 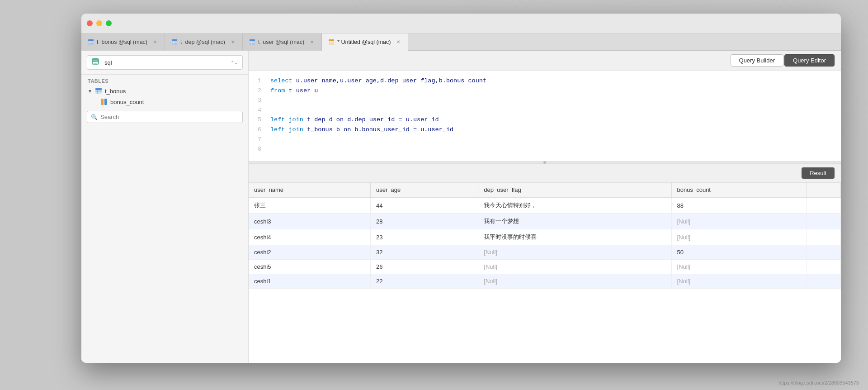 I want to click on tab-label: * Untitled @sql (mac), so click(x=364, y=42).